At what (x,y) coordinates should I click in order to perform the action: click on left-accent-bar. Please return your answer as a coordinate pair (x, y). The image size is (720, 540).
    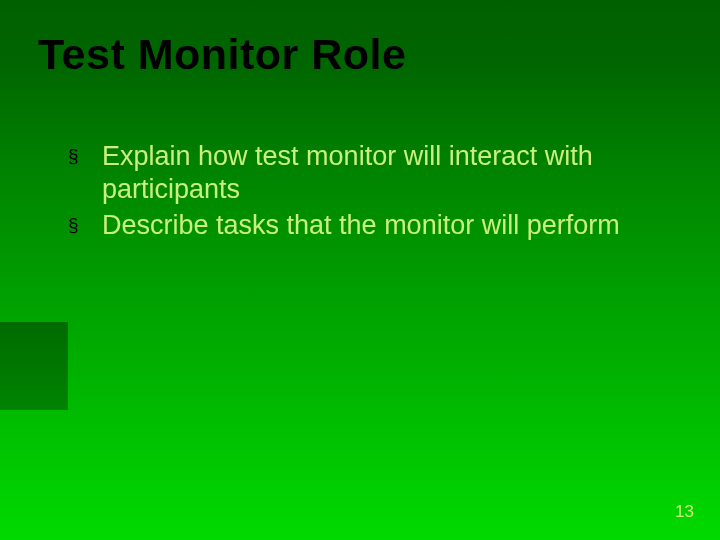
    Looking at the image, I should click on (34, 366).